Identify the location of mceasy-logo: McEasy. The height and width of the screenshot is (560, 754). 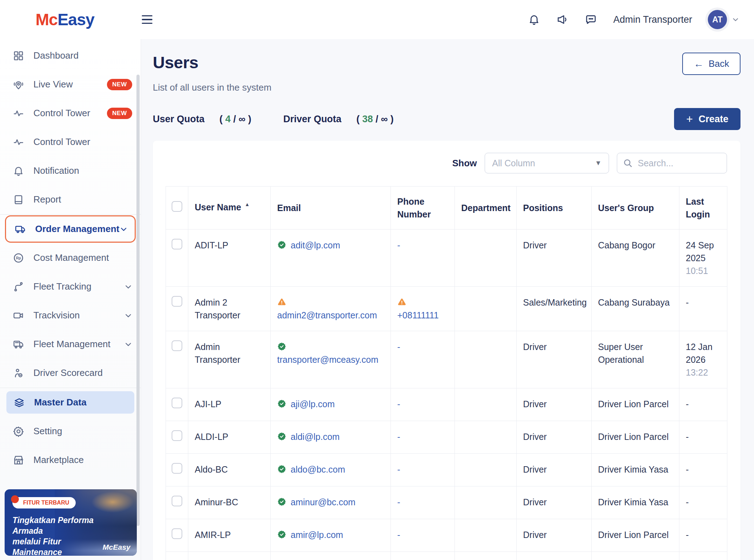
(65, 20).